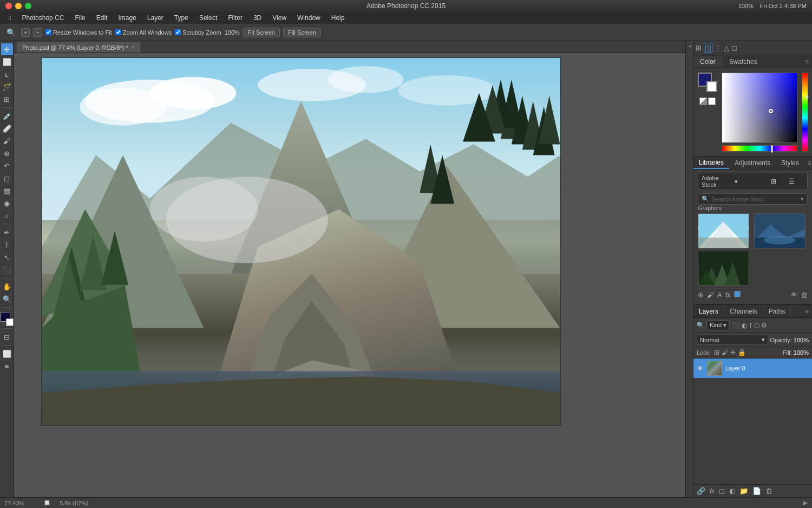  What do you see at coordinates (302, 32) in the screenshot?
I see `fill-screen-button: Fill Screen` at bounding box center [302, 32].